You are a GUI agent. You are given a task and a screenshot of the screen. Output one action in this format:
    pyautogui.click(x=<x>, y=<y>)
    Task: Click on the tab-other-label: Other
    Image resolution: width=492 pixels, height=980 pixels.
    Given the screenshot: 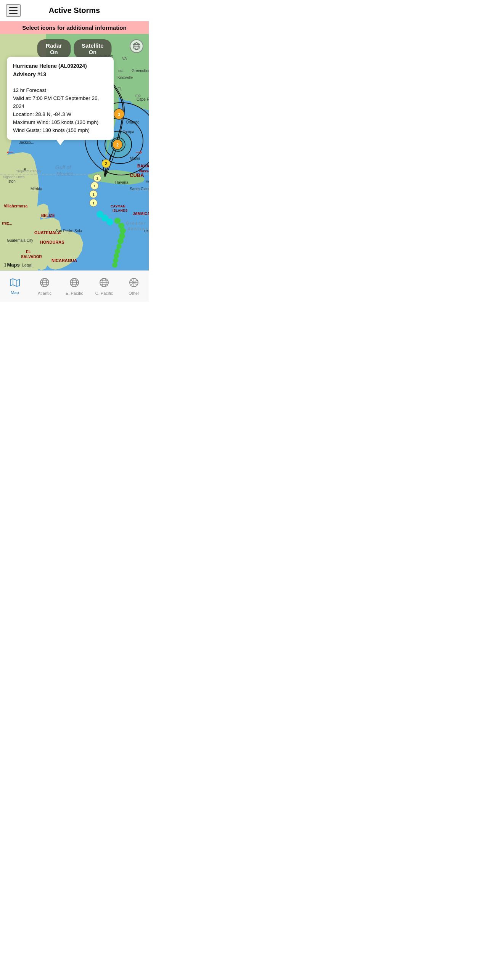 What is the action you would take?
    pyautogui.click(x=134, y=293)
    